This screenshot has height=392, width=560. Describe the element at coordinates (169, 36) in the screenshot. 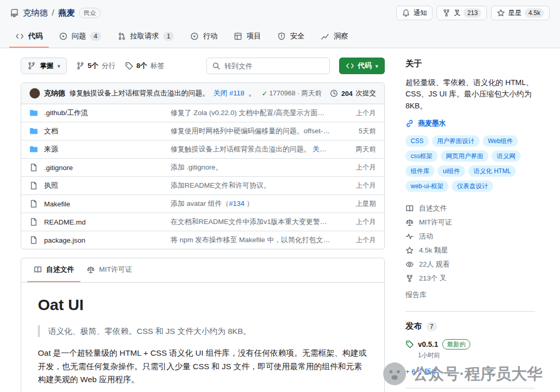

I see `pull-requests-count: 1` at that location.